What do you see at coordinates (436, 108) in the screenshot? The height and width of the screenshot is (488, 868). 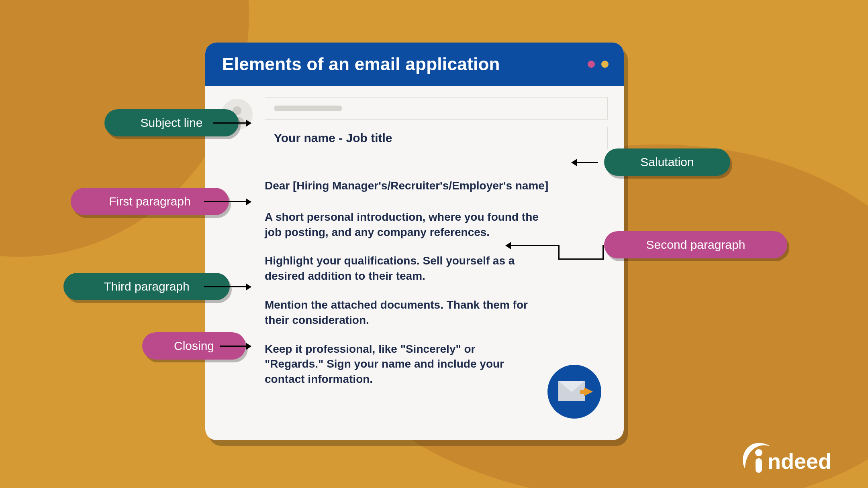 I see `recipient-field` at bounding box center [436, 108].